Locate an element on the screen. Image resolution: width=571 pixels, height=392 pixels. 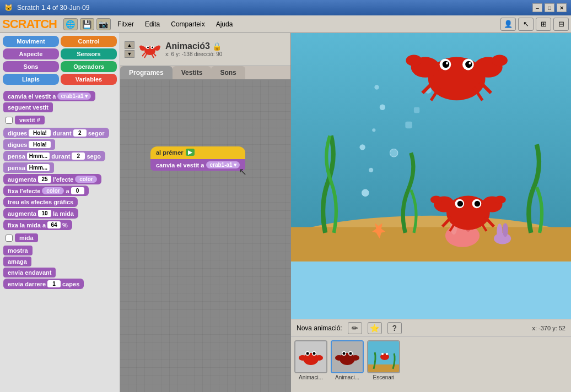
sprite-nav-up: ▲ is located at coordinates (130, 45).